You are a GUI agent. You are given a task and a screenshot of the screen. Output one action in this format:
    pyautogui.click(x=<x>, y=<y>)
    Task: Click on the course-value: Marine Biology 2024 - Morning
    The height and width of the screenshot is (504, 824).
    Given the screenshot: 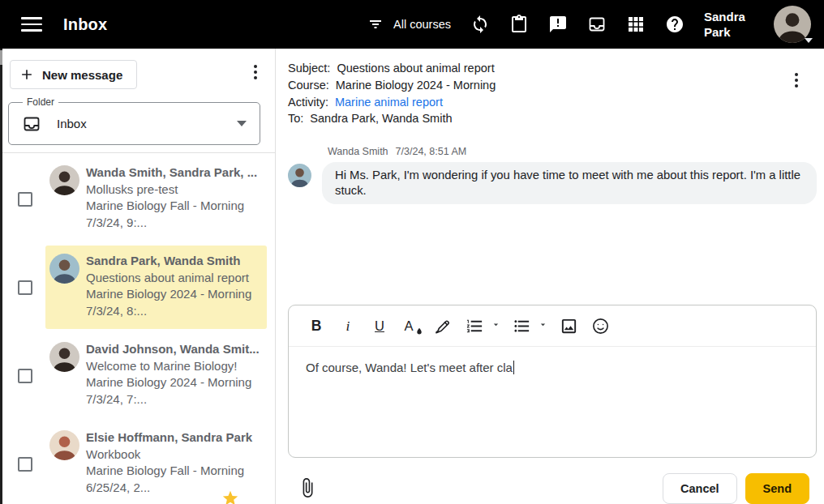 What is the action you would take?
    pyautogui.click(x=415, y=86)
    